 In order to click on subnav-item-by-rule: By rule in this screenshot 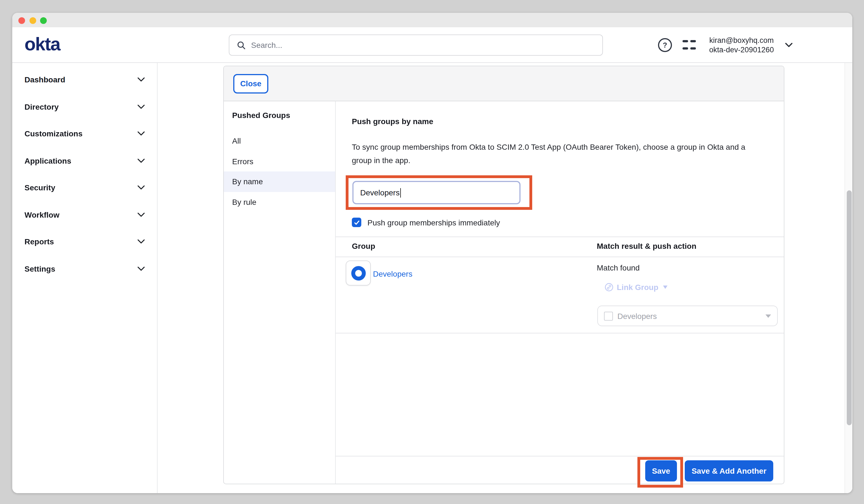, I will do `click(279, 202)`.